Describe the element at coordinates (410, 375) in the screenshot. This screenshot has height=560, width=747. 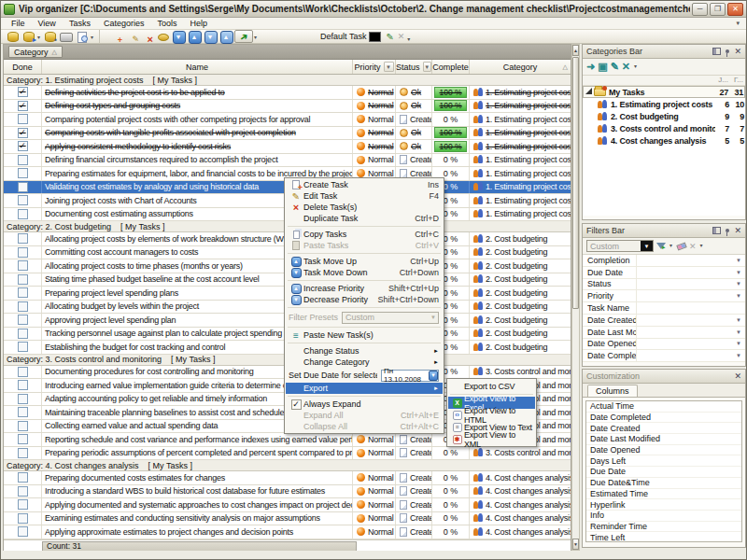
I see `due-date-combo: Пн 13.10.2008▼` at that location.